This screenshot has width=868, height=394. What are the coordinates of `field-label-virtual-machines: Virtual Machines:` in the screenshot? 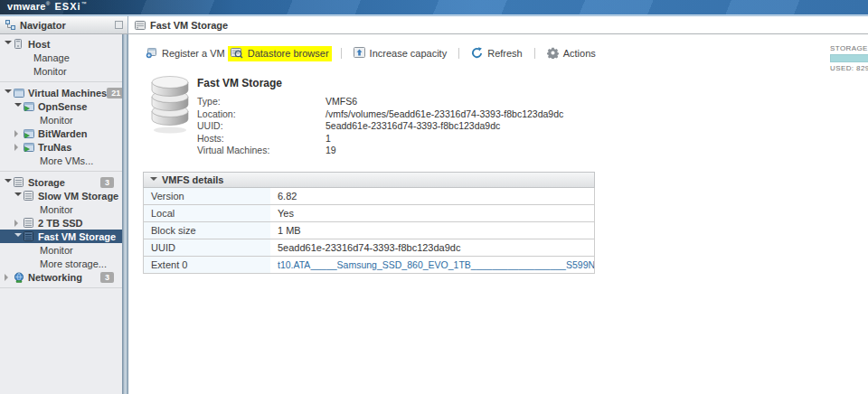 It's located at (261, 151).